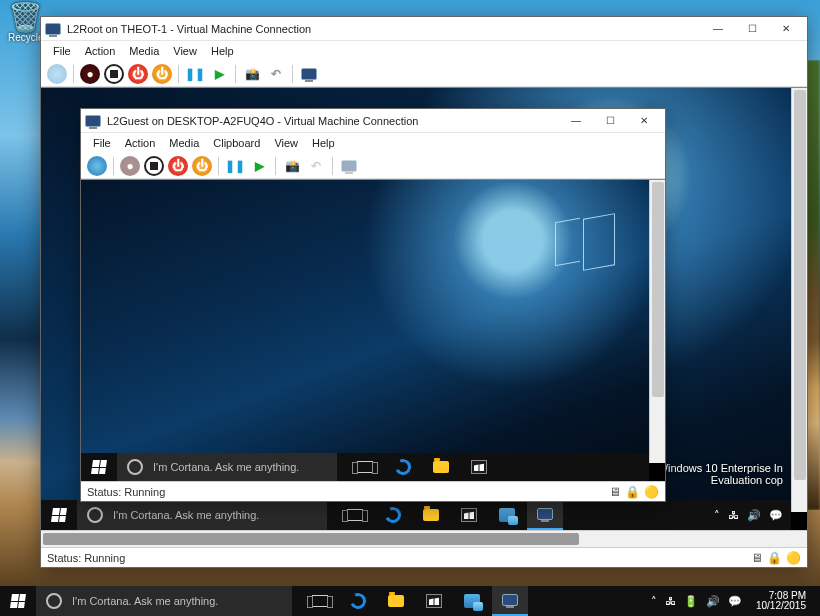  I want to click on store-icon, so click(469, 515).